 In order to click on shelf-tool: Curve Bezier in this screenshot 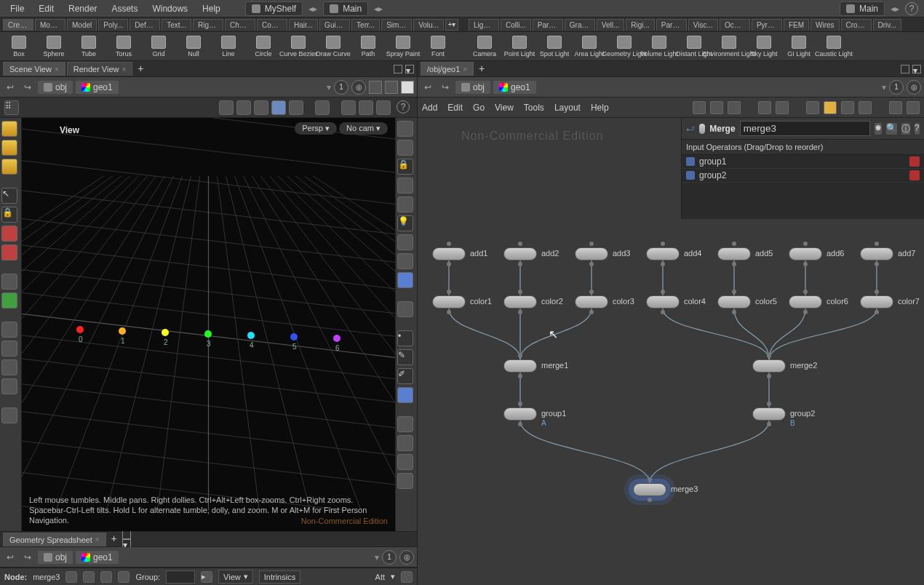, I will do `click(298, 47)`.